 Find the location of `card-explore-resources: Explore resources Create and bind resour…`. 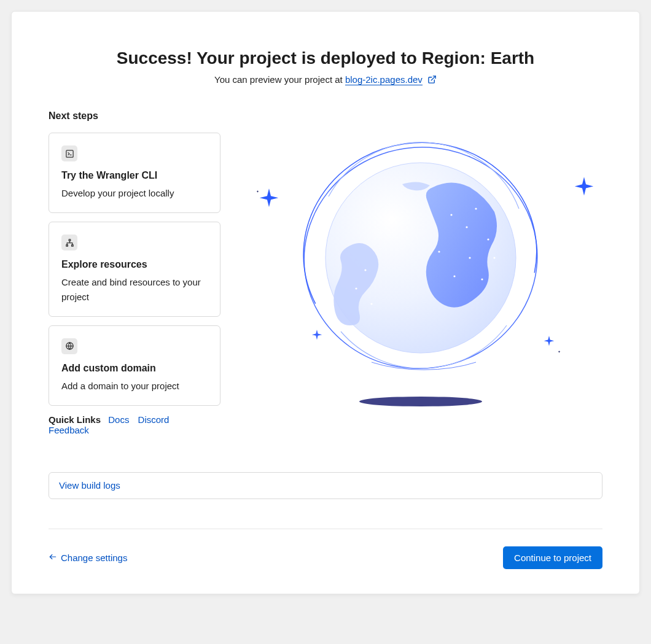

card-explore-resources: Explore resources Create and bind resour… is located at coordinates (134, 269).